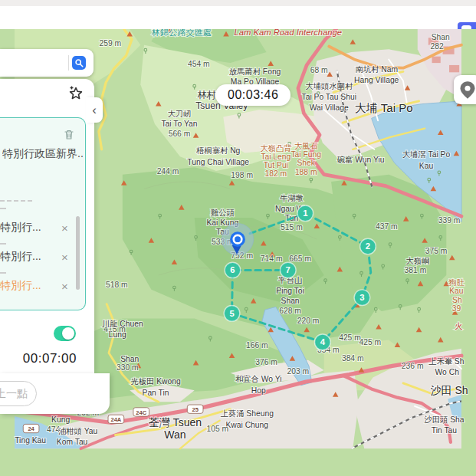 The height and width of the screenshot is (476, 476). What do you see at coordinates (72, 442) in the screenshot?
I see `map-label: Kom Tau` at bounding box center [72, 442].